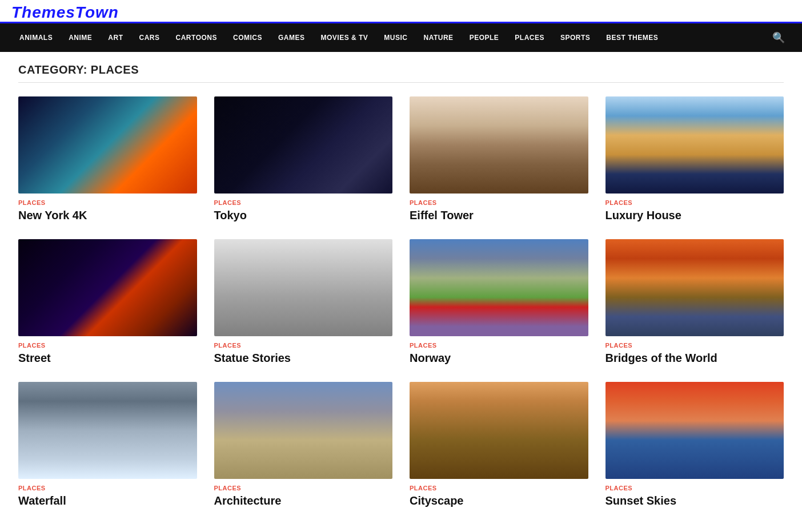 The width and height of the screenshot is (802, 532). Describe the element at coordinates (499, 215) in the screenshot. I see `post-title: Eiffel Tower` at that location.